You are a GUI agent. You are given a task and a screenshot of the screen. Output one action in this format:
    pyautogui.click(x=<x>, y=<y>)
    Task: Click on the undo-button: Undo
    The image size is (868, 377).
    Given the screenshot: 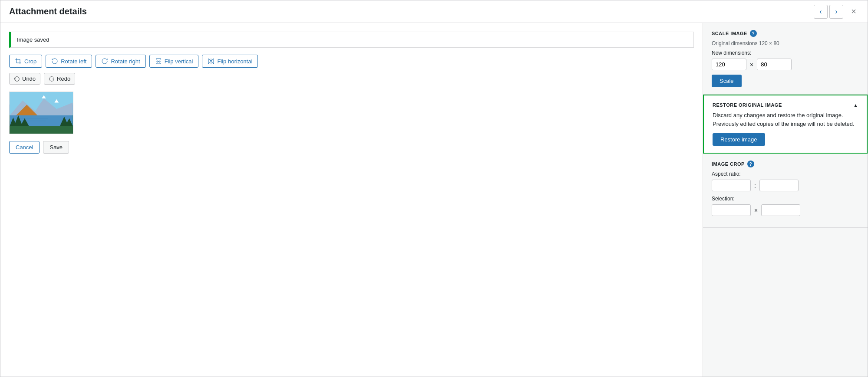 What is the action you would take?
    pyautogui.click(x=25, y=79)
    